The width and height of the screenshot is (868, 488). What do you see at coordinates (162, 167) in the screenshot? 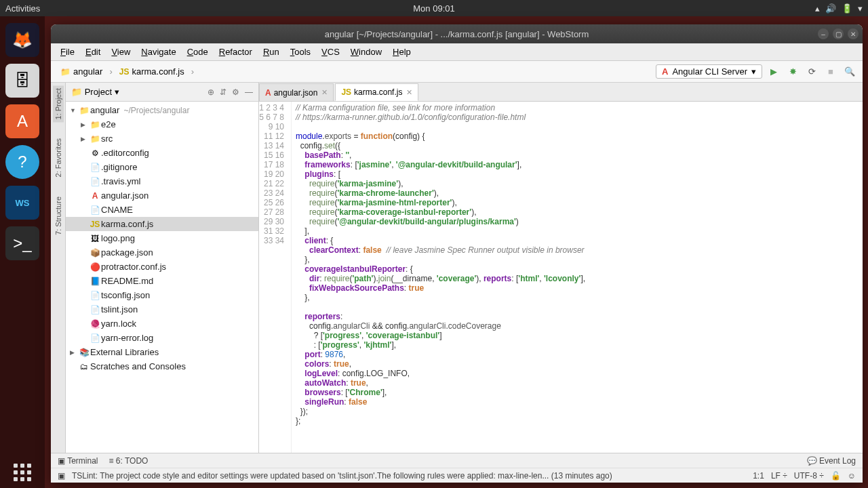
I see `tree-file--gitignore: 📄.gitignore` at bounding box center [162, 167].